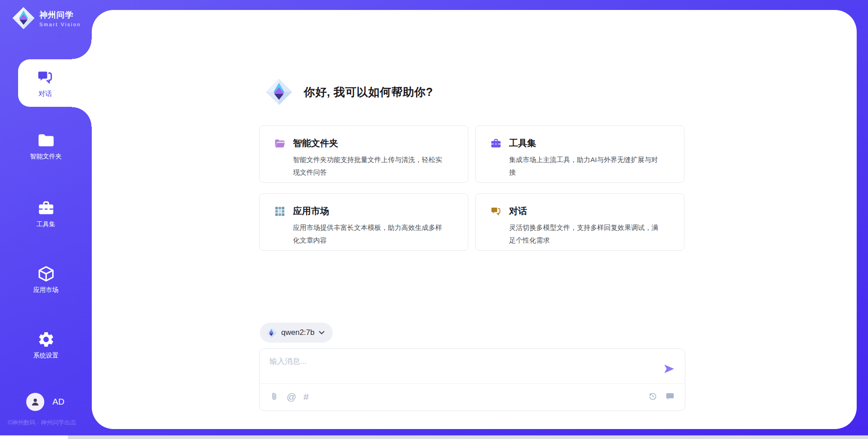 This screenshot has width=868, height=439. I want to click on history-button, so click(653, 396).